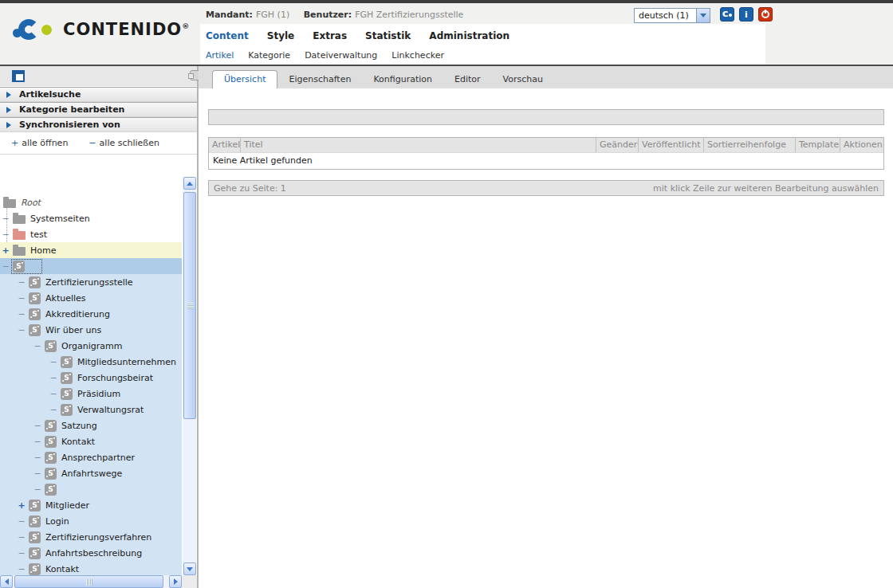 The image size is (893, 588). What do you see at coordinates (69, 314) in the screenshot?
I see `tree-item-body: SAkkreditierung` at bounding box center [69, 314].